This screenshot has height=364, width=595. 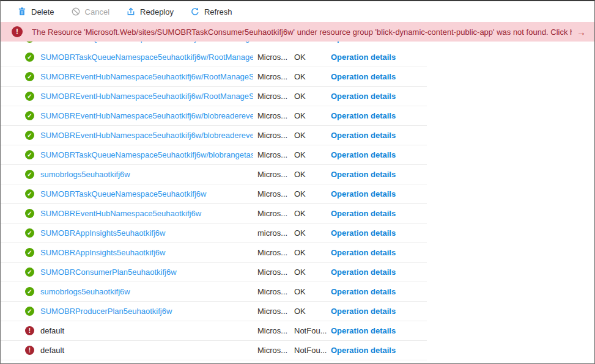 What do you see at coordinates (150, 12) in the screenshot?
I see `redeploy-button: Redeploy` at bounding box center [150, 12].